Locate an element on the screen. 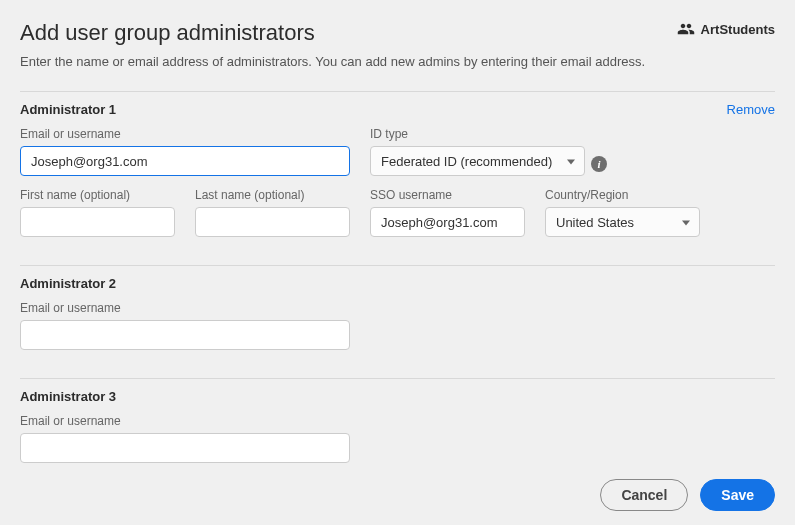 This screenshot has height=525, width=795. sso-username-input is located at coordinates (448, 222).